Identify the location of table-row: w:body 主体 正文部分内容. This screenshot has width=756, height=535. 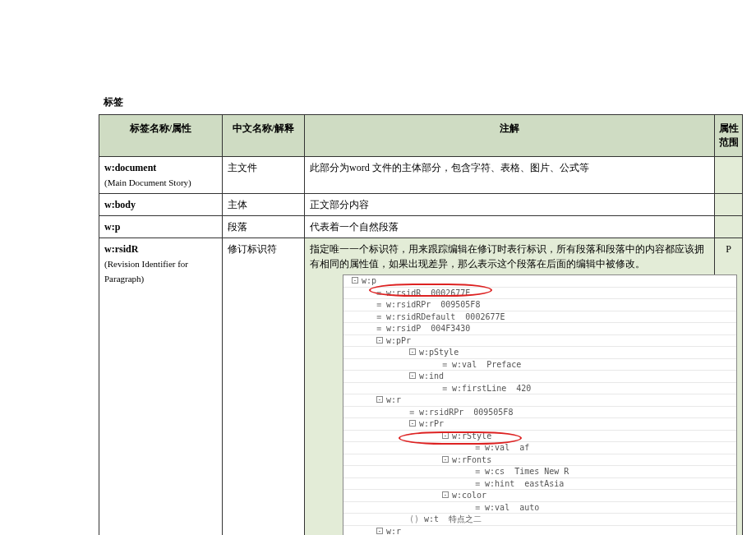
(421, 205).